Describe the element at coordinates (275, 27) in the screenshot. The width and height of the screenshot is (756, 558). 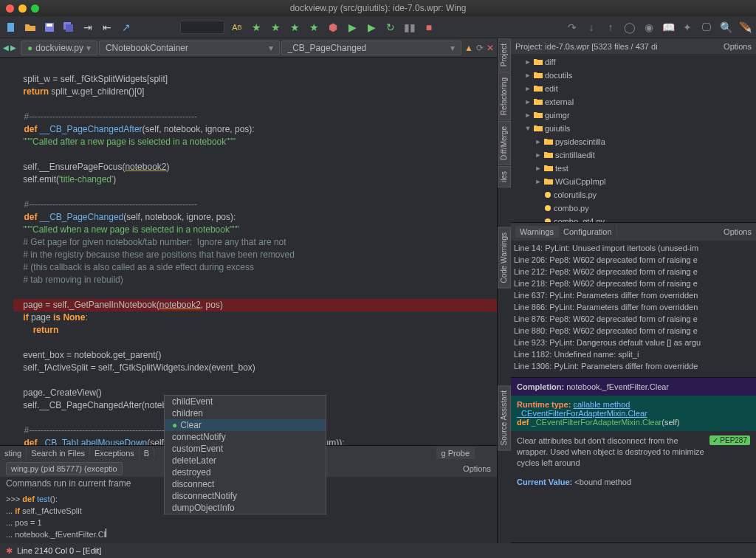
I see `star-back-icon: ★` at that location.